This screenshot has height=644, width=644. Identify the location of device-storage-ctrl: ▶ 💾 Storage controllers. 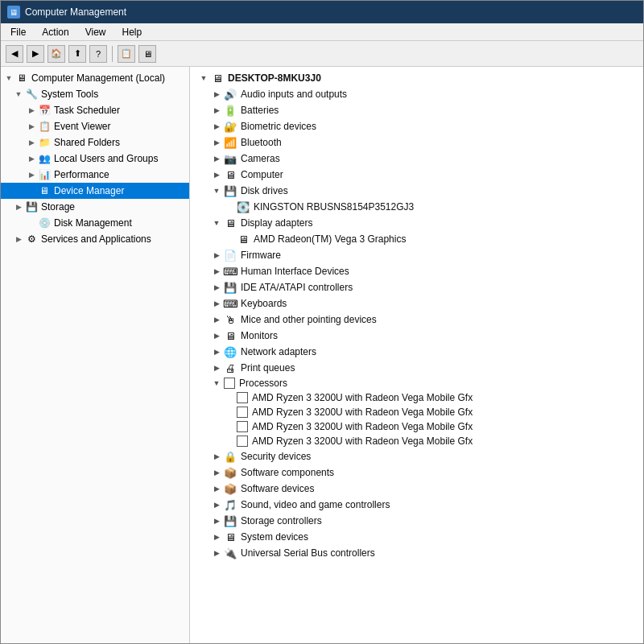
(417, 521).